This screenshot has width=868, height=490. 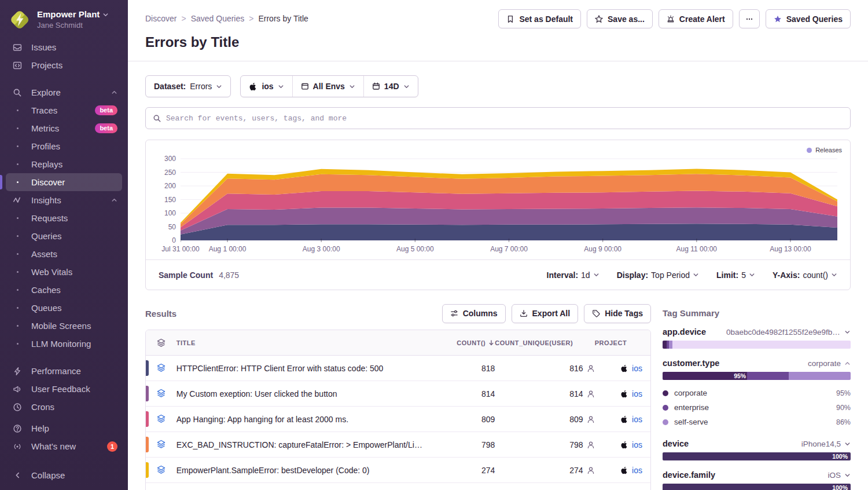 I want to click on y-axis-labels: 050100150200250300, so click(x=165, y=199).